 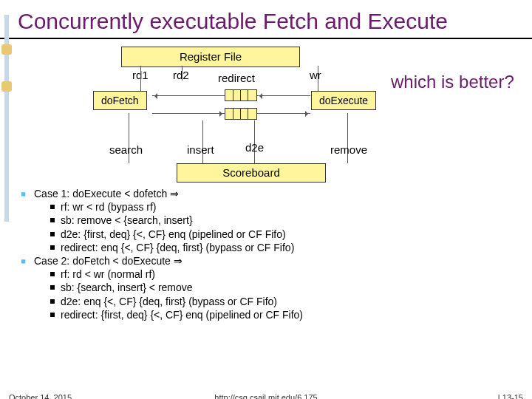 What do you see at coordinates (275, 21) in the screenshot?
I see `slide-title: Concurrently executable Fetch and Execut…` at bounding box center [275, 21].